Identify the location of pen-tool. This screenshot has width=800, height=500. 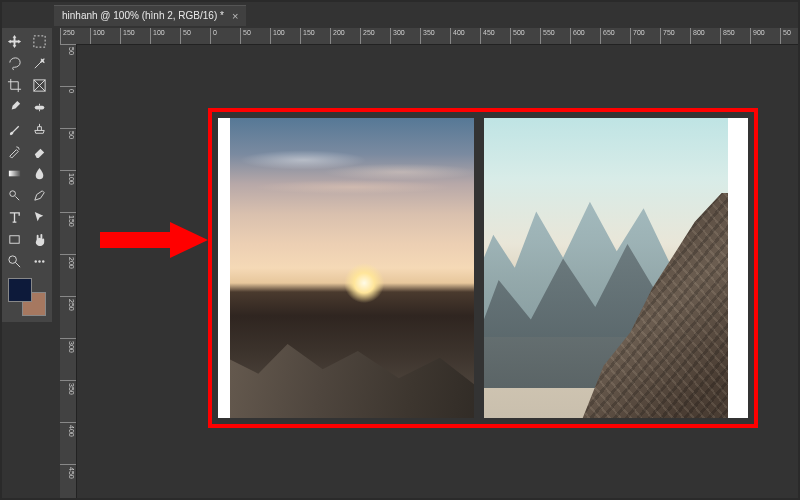
(40, 195).